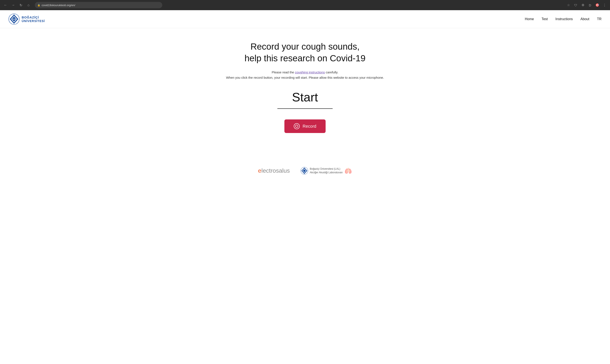 Image resolution: width=610 pixels, height=364 pixels. What do you see at coordinates (529, 19) in the screenshot?
I see `nav-home: Home` at bounding box center [529, 19].